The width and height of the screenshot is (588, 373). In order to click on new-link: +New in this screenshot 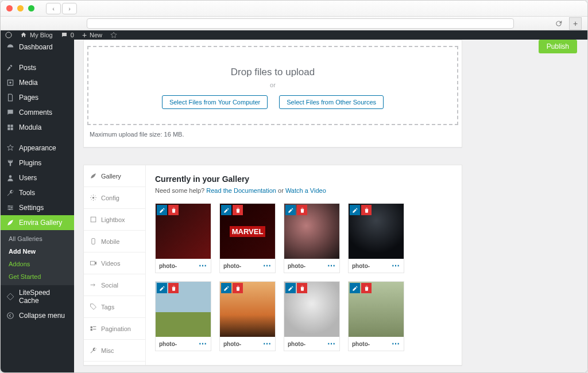, I will do `click(92, 35)`.